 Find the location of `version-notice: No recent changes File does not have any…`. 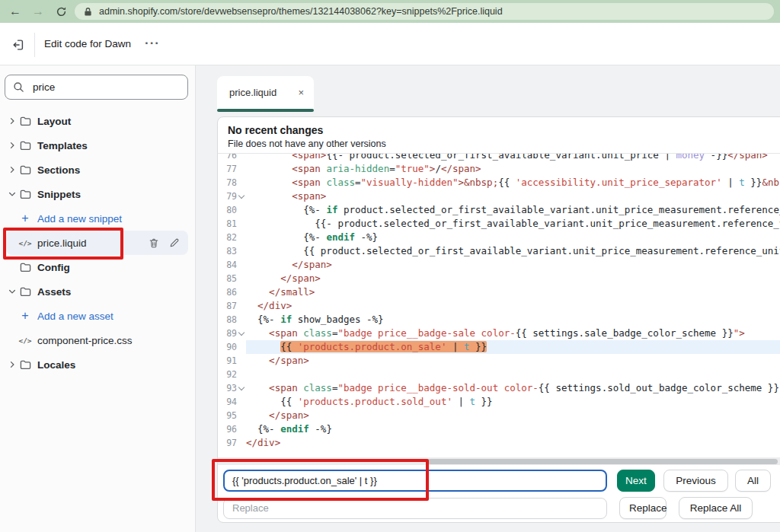

version-notice: No recent changes File does not have any… is located at coordinates (499, 135).